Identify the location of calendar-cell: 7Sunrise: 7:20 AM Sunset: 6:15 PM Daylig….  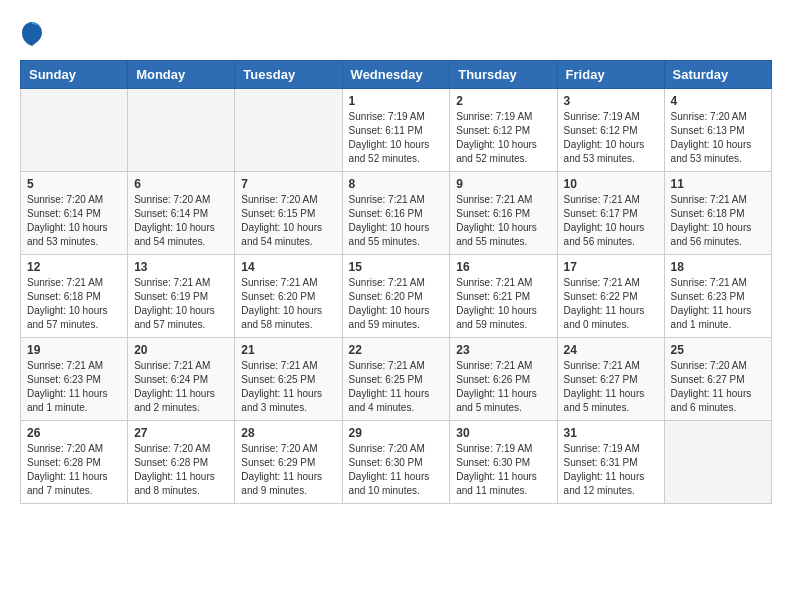
(288, 214).